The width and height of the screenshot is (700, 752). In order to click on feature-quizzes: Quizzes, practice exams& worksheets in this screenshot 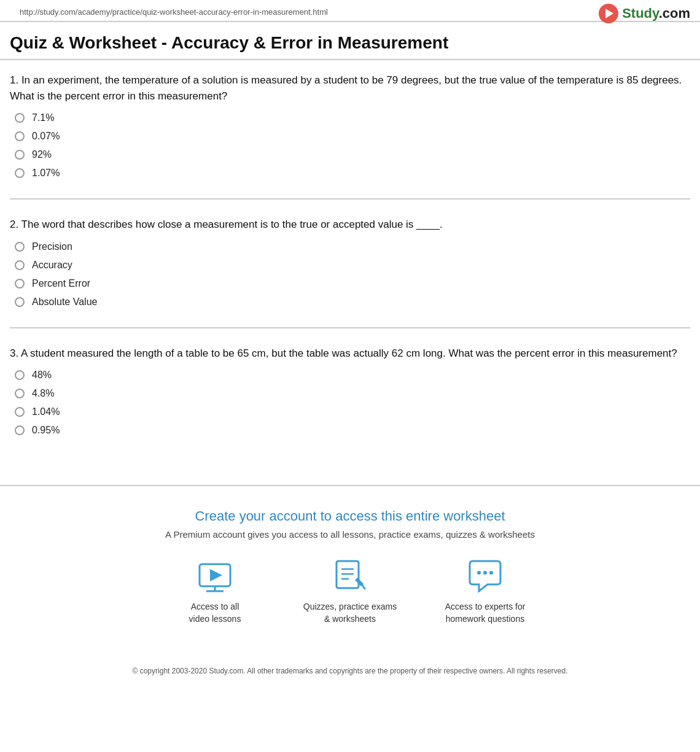, I will do `click(350, 592)`.